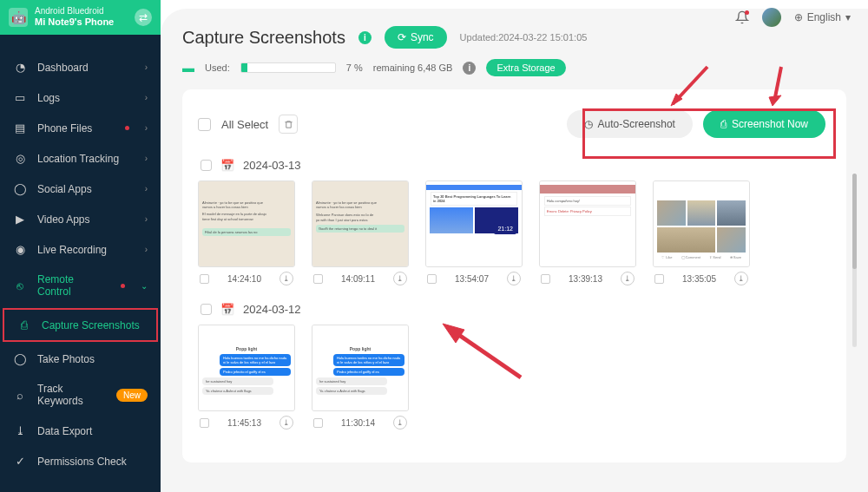  I want to click on sidebar-item-video-apps: ▶Video Apps›, so click(80, 219).